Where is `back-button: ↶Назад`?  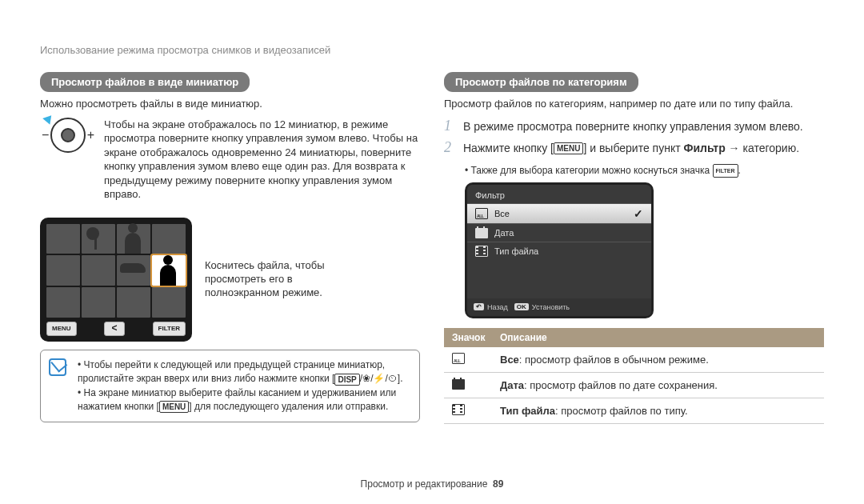 back-button: ↶Назад is located at coordinates (491, 307).